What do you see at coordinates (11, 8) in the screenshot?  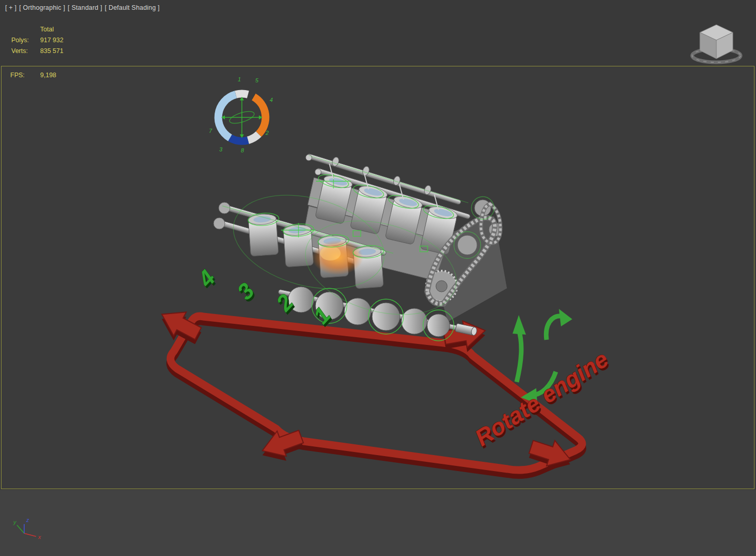 I see `viewport-menu-general: [ + ]` at bounding box center [11, 8].